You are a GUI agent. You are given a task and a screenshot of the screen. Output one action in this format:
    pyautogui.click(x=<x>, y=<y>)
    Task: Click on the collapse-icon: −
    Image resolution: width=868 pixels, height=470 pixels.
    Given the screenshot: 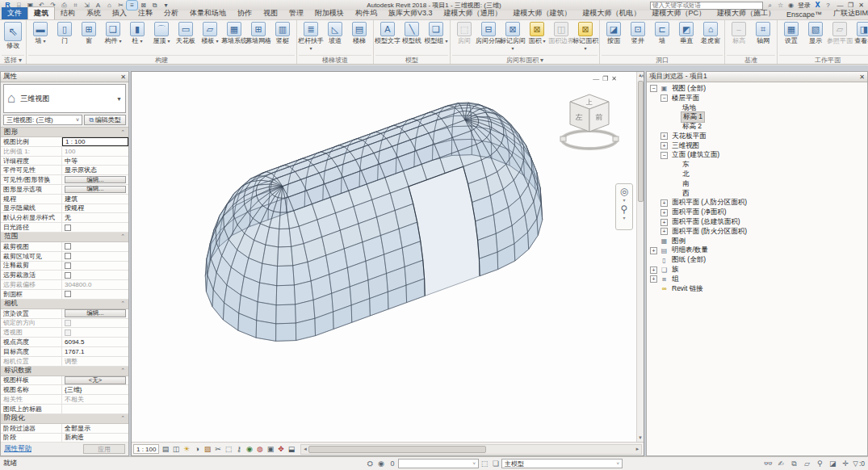 What is the action you would take?
    pyautogui.click(x=664, y=155)
    